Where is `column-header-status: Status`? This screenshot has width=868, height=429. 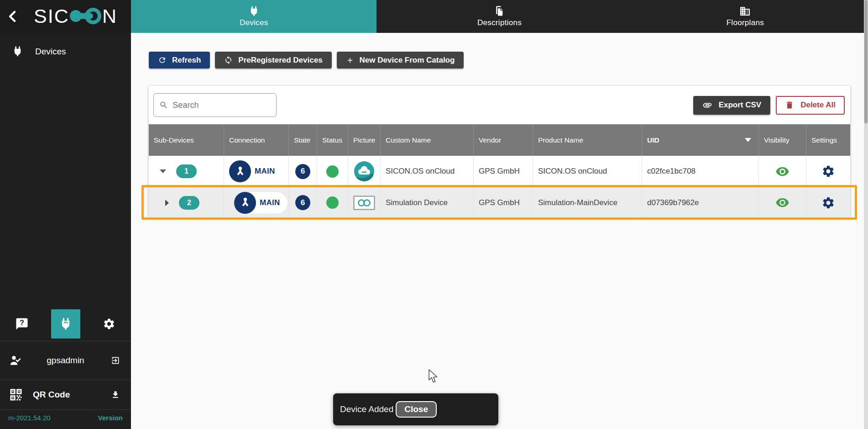
column-header-status: Status is located at coordinates (333, 140).